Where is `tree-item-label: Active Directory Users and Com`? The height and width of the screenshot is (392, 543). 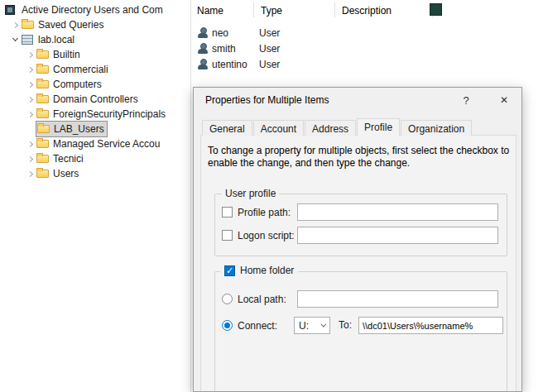
tree-item-label: Active Directory Users and Com is located at coordinates (93, 10).